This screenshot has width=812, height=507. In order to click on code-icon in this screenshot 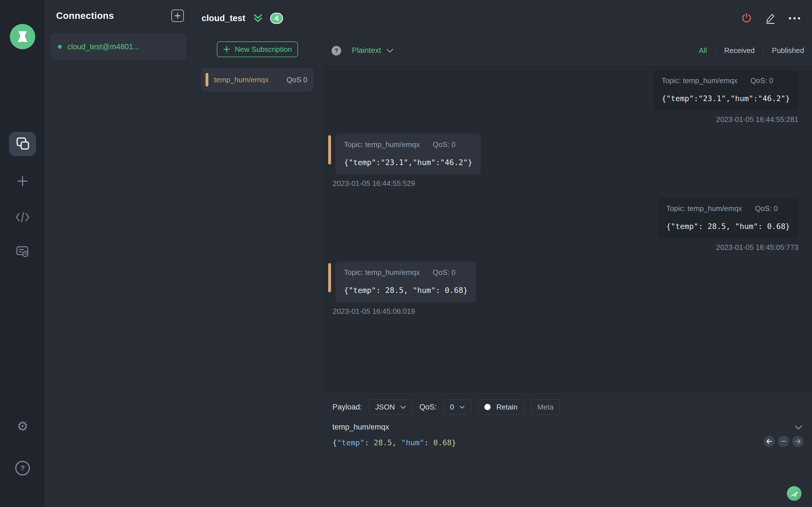, I will do `click(22, 217)`.